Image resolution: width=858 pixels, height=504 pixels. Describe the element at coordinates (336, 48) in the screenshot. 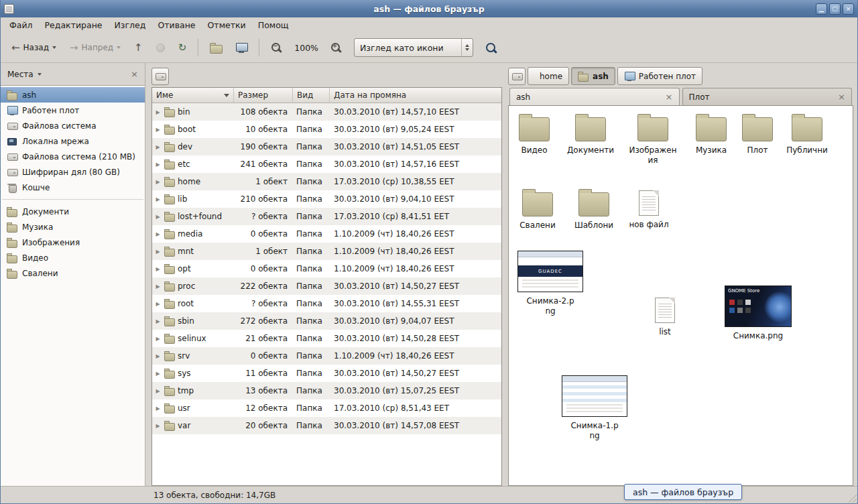

I see `zoom-in-button: +` at that location.